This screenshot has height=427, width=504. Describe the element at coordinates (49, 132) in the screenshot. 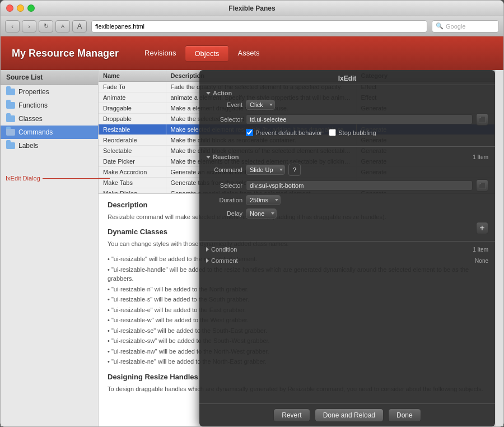

I see `sidebar-item-commands: Commands` at that location.